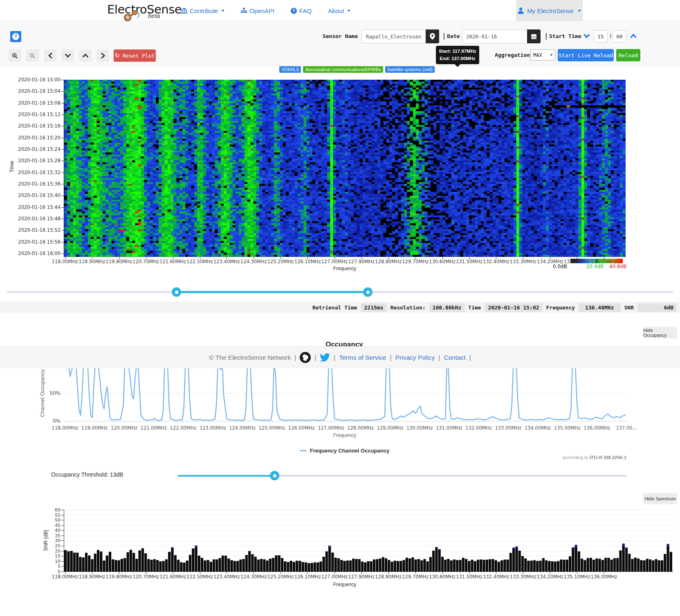  Describe the element at coordinates (660, 333) in the screenshot. I see `hide-occupancy-button: Hide Occupancy` at that location.